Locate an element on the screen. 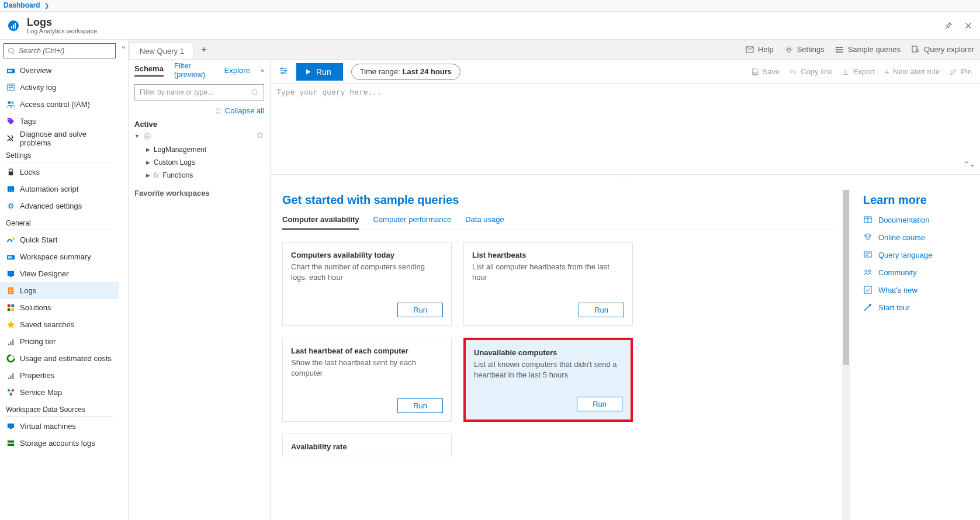 The image size is (980, 520). sidebar-item-quick-start: Quick Start is located at coordinates (60, 240).